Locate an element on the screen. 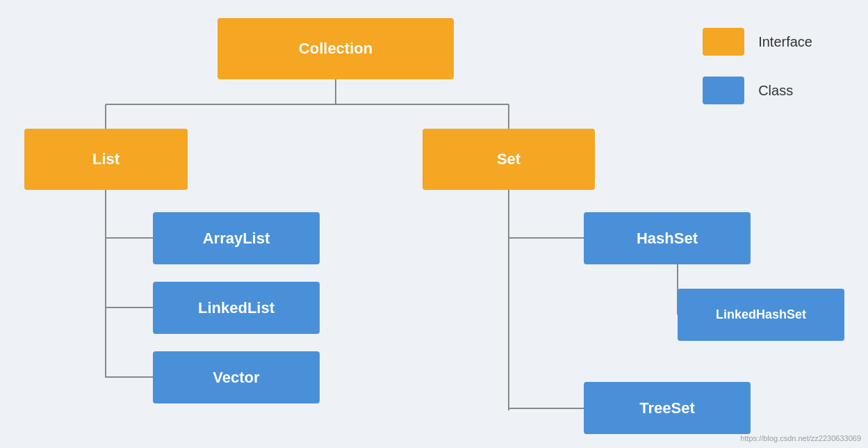  node-set: Set is located at coordinates (509, 159).